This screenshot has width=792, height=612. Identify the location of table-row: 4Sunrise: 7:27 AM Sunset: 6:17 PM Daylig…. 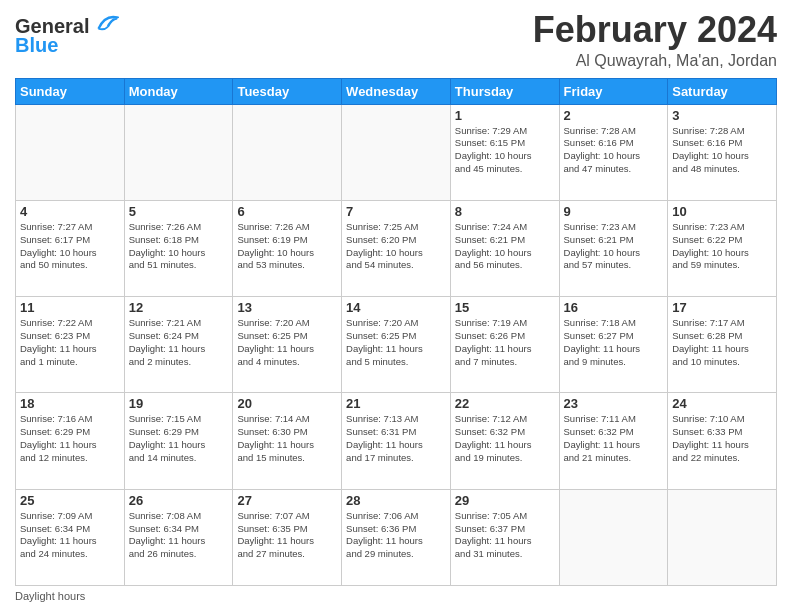
(70, 248).